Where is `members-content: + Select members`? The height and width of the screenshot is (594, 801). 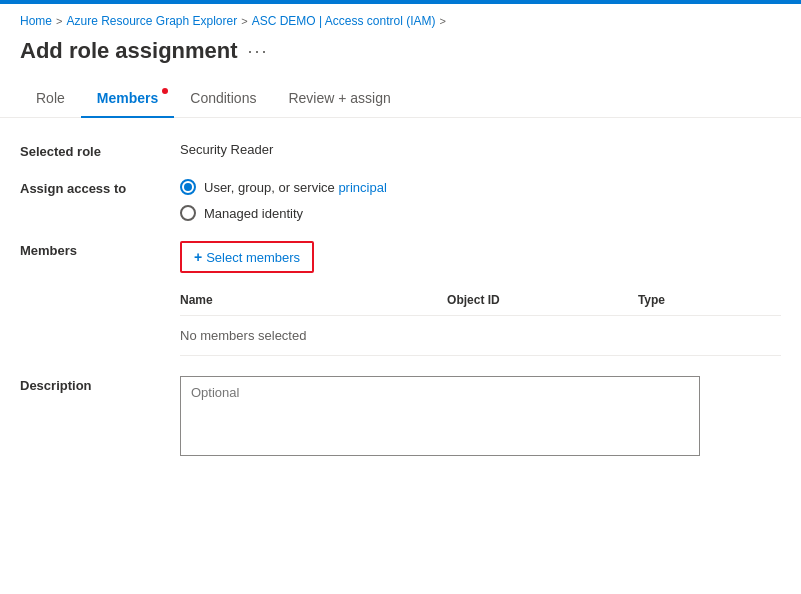
members-content: + Select members is located at coordinates (247, 257).